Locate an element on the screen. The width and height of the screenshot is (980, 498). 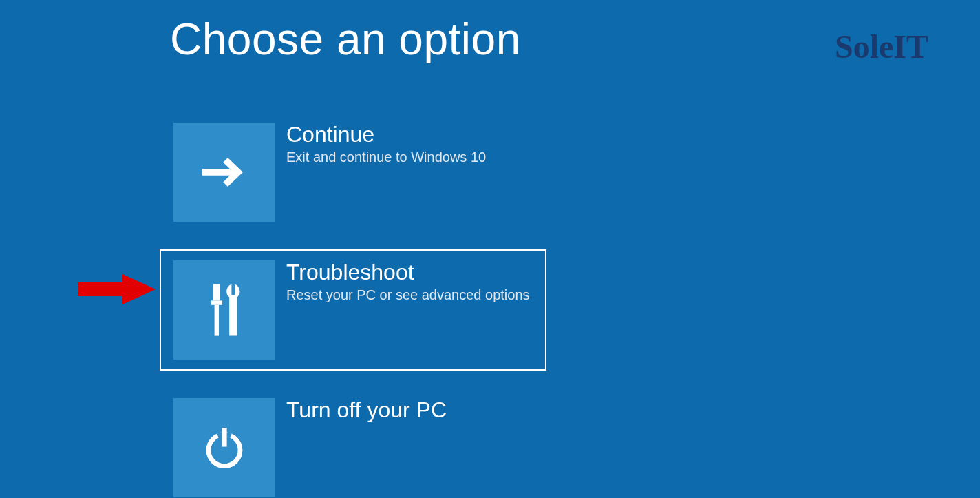
continue-option: Continue Exit and continue to Windows 10 is located at coordinates (353, 172).